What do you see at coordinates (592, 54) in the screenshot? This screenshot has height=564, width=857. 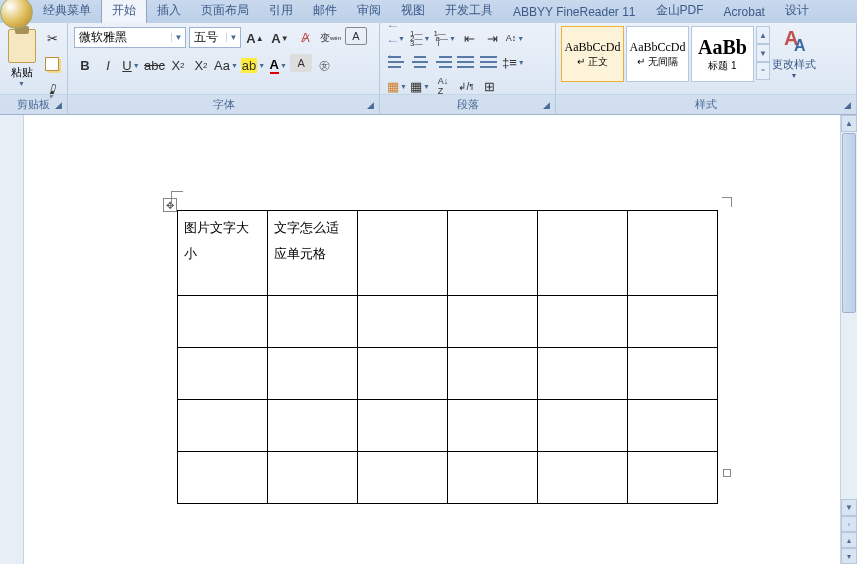 I see `style-normal: AaBbCcDd ↵ 正文` at bounding box center [592, 54].